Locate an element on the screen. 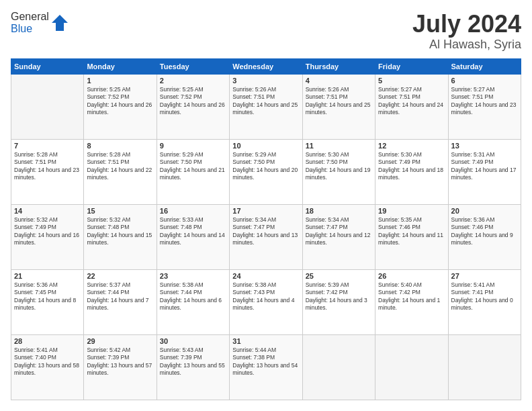 The image size is (532, 411). calendar-header-row: Sunday Monday Tuesday Wednesday Thursday… is located at coordinates (266, 66).